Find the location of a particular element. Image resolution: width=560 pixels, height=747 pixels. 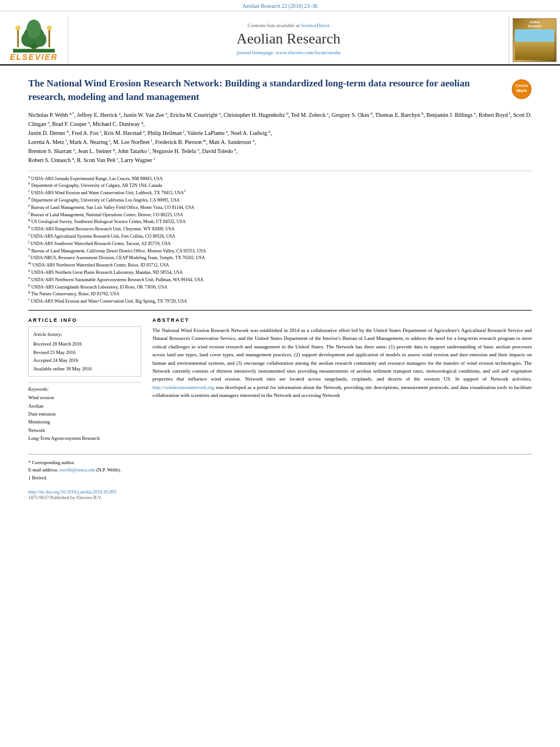

retired-label: 1 Retired. is located at coordinates (38, 478).